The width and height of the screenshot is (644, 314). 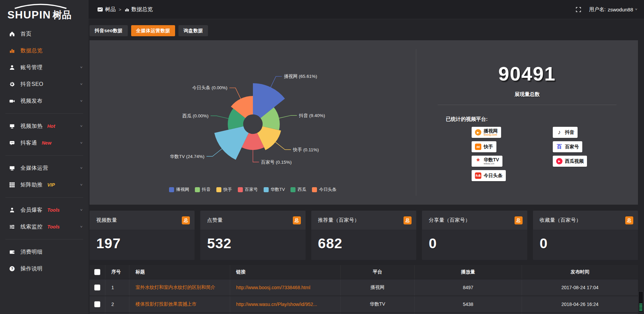 What do you see at coordinates (179, 287) in the screenshot?
I see `row-title: 室外水纹灯和室内水纹灯的区别和简介` at bounding box center [179, 287].